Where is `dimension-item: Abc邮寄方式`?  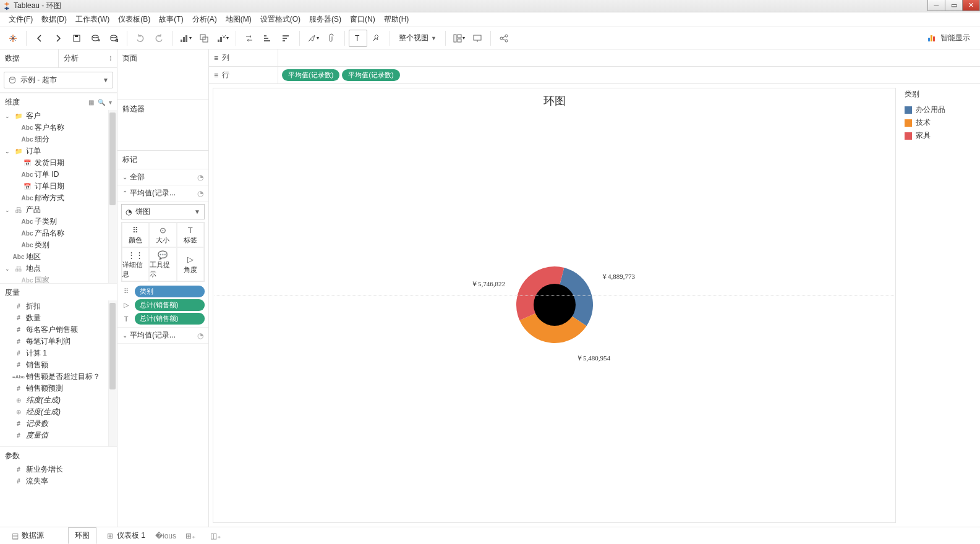
dimension-item: Abc邮寄方式 is located at coordinates (58, 198).